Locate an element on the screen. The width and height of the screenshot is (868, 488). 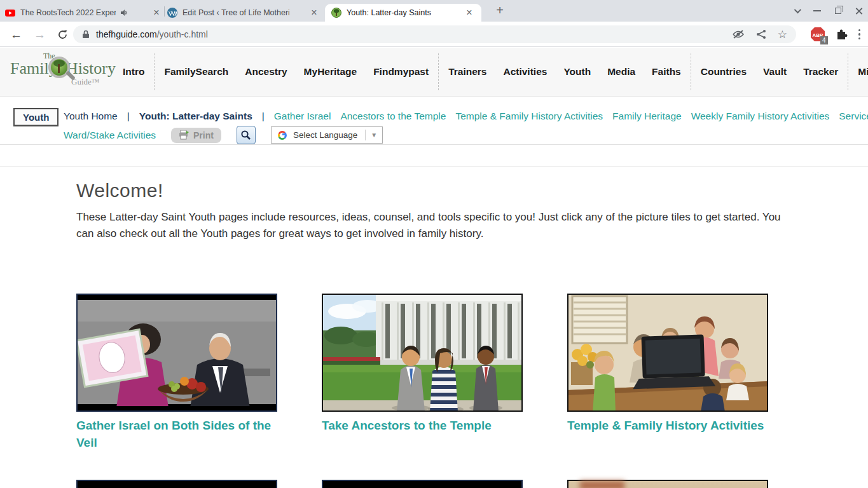
nav-youth: Youth is located at coordinates (577, 72).